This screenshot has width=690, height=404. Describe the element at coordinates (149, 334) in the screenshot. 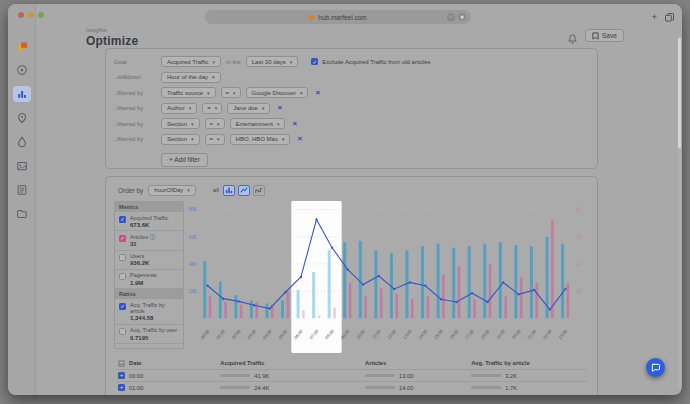

I see `metric-item: Acq. Traffic by user0.7195` at that location.